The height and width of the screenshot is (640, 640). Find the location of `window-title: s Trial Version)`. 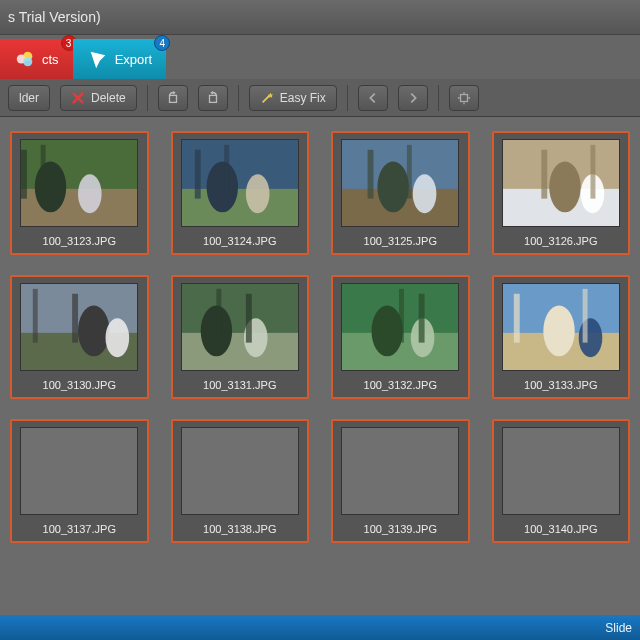

window-title: s Trial Version) is located at coordinates (54, 17).